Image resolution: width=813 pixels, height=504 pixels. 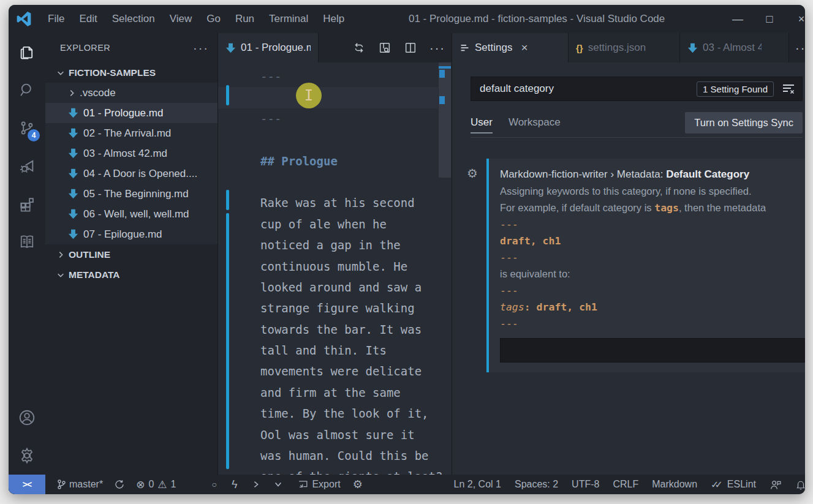 I want to click on editor-line: continuous mumble. He, so click(x=335, y=266).